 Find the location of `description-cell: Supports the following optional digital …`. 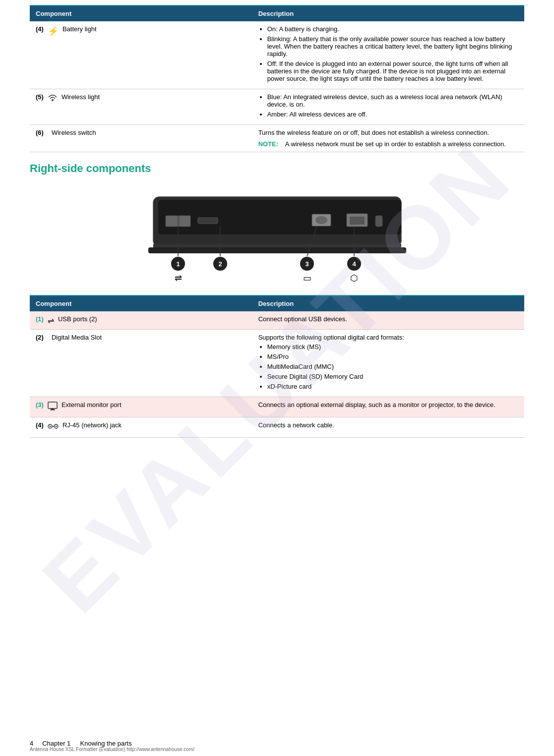

description-cell: Supports the following optional digital … is located at coordinates (388, 363).